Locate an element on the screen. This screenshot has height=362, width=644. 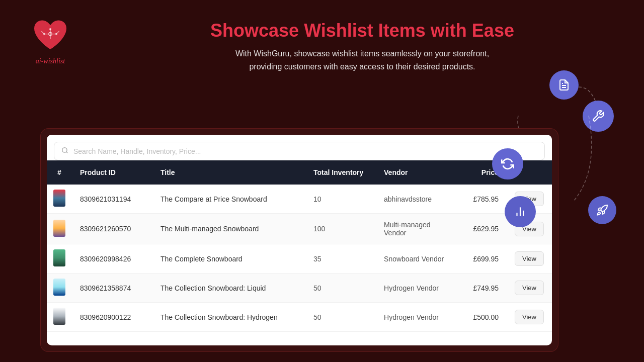
product-title: The Complete Snowboard is located at coordinates (229, 259).